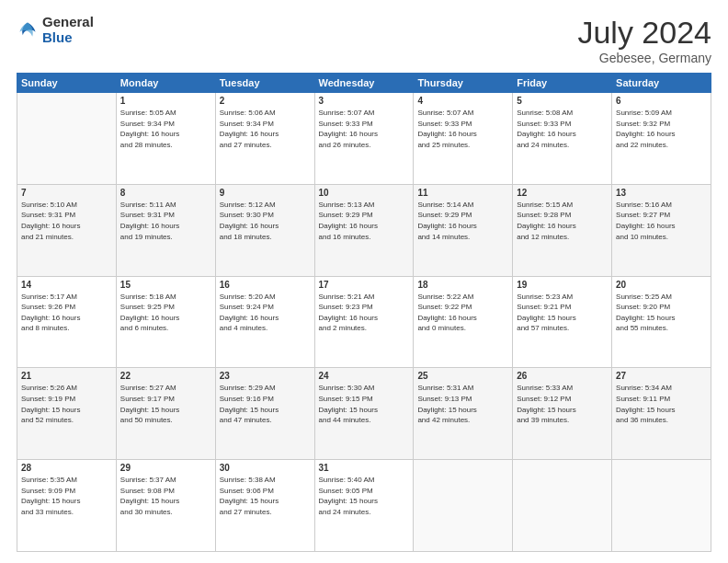  What do you see at coordinates (662, 193) in the screenshot?
I see `day-number: 13` at bounding box center [662, 193].